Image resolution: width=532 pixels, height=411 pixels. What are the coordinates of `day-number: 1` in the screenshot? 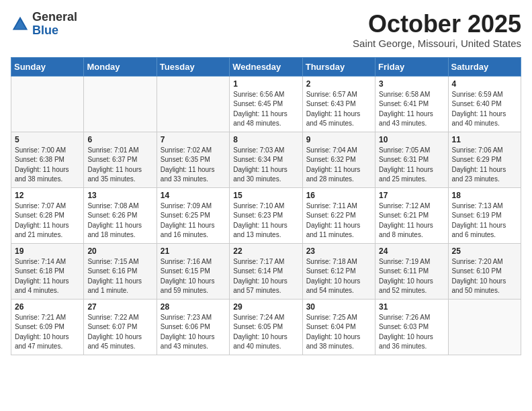 It's located at (266, 84).